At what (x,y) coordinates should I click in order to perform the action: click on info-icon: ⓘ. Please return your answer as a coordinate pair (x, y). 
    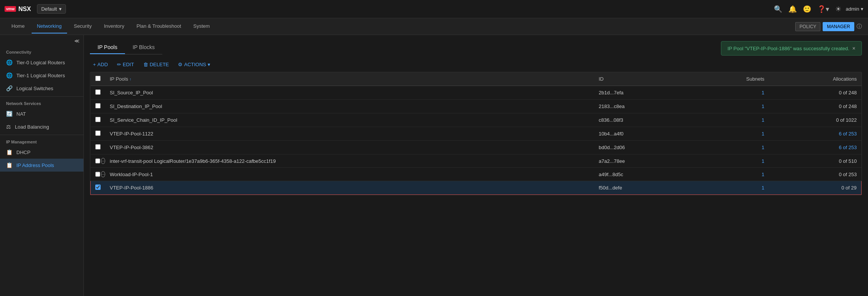
    Looking at the image, I should click on (859, 27).